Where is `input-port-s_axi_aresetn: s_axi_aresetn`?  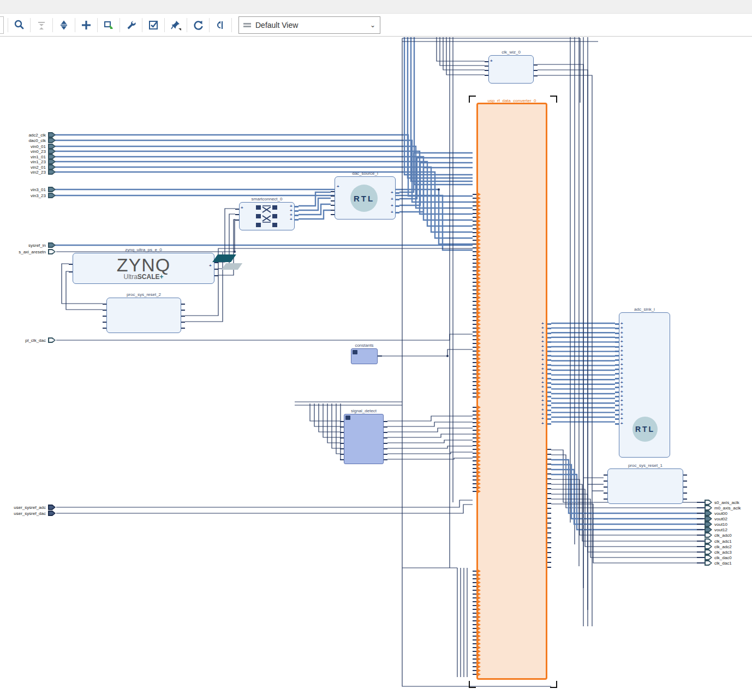 input-port-s_axi_aresetn: s_axi_aresetn is located at coordinates (52, 252).